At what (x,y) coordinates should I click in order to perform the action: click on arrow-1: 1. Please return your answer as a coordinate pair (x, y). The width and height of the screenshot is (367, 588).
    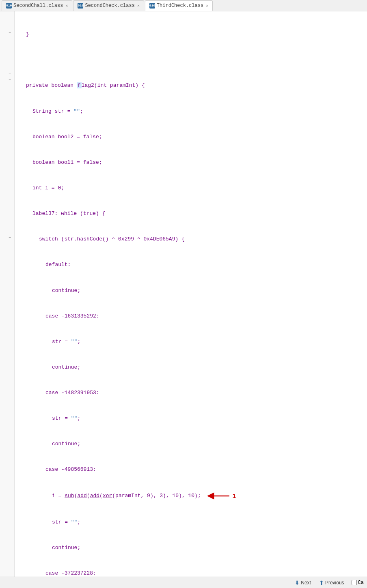
    Looking at the image, I should click on (221, 496).